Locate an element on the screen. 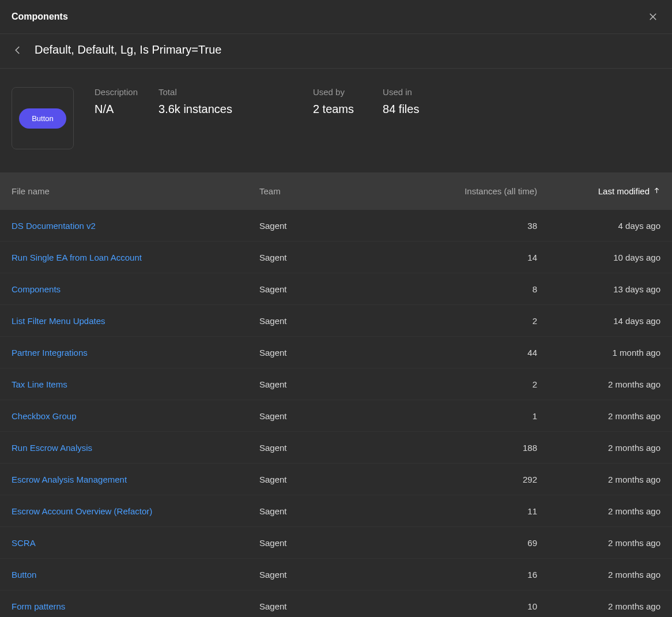 The image size is (672, 617). table-row: DS Documentation v2Sagent384 days ago is located at coordinates (336, 226).